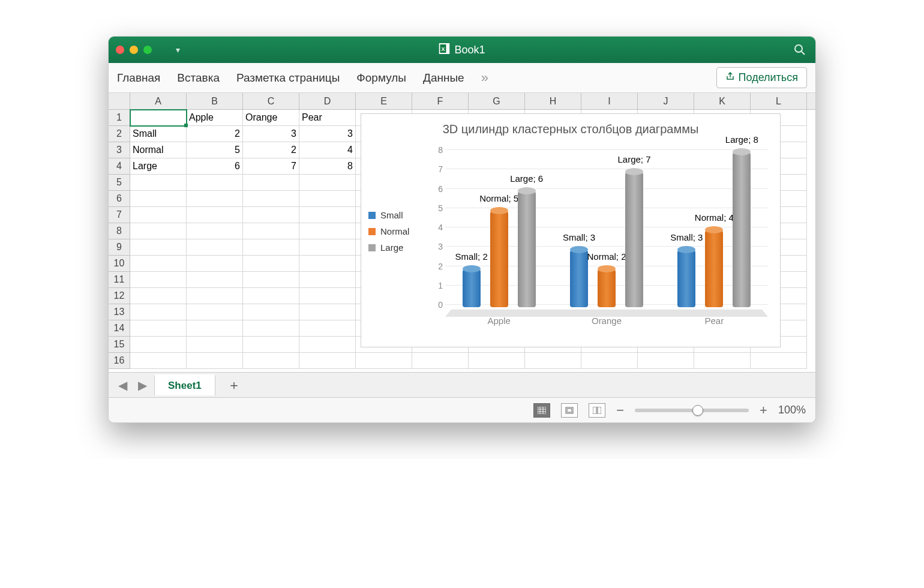 The width and height of the screenshot is (924, 588). I want to click on search-icon, so click(800, 51).